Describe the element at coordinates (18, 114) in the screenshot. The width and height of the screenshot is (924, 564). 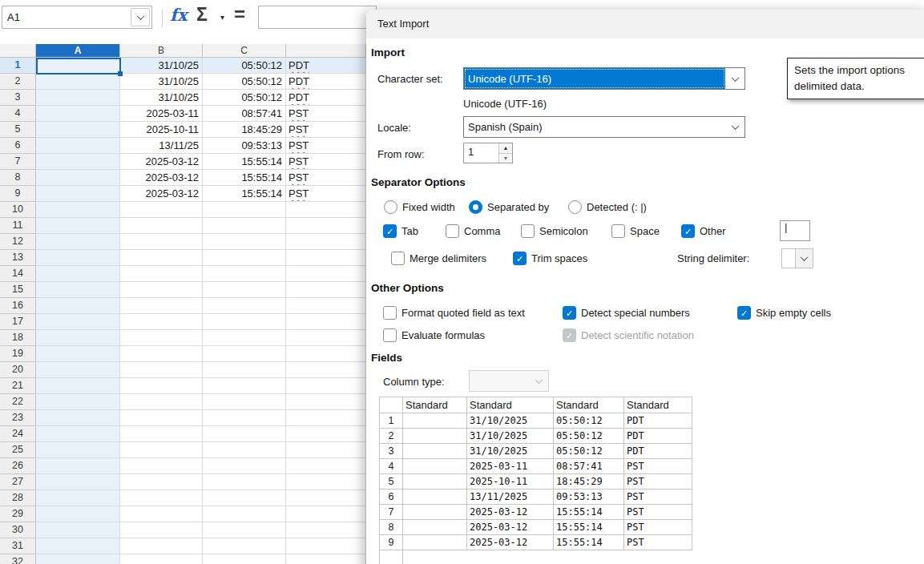
I see `row-header-4: 4` at that location.